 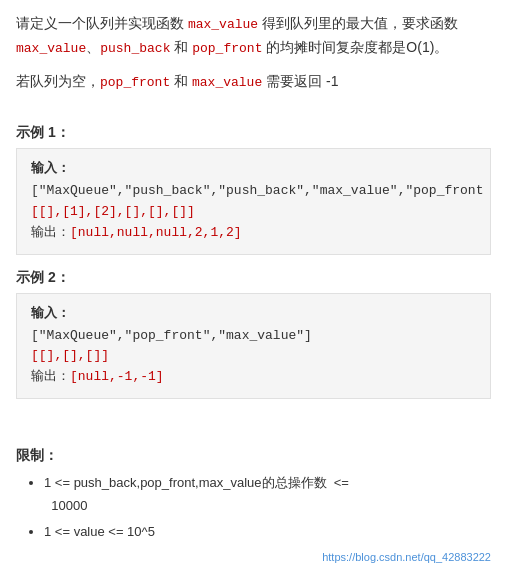 I want to click on example2-input-line2: [[],[],[]], so click(x=254, y=356).